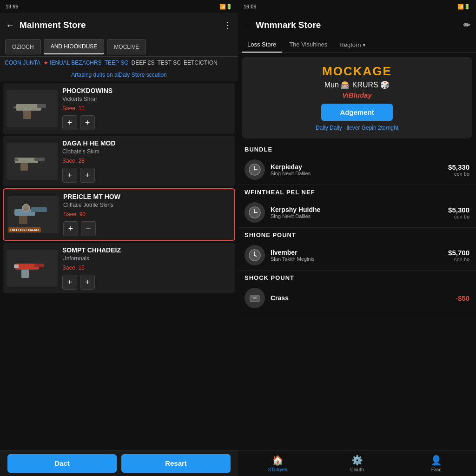 The height and width of the screenshot is (476, 476). I want to click on item-sub-4: Unfornnals, so click(147, 258).